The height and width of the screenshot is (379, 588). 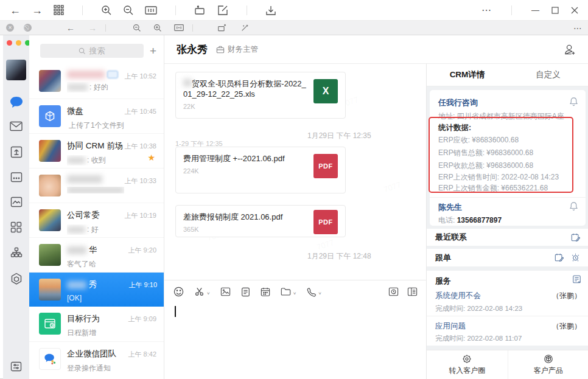 What do you see at coordinates (548, 75) in the screenshot?
I see `tab-custom: 自定义` at bounding box center [548, 75].